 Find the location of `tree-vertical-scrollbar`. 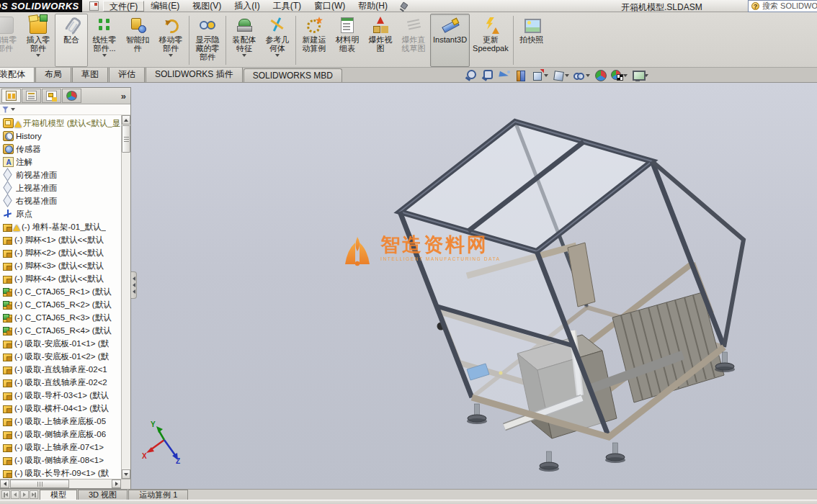

tree-vertical-scrollbar is located at coordinates (125, 297).